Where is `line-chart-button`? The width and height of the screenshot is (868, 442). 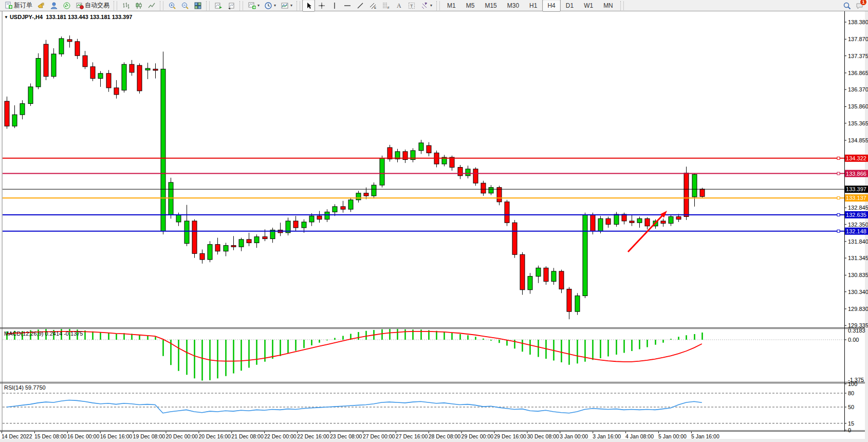 line-chart-button is located at coordinates (151, 6).